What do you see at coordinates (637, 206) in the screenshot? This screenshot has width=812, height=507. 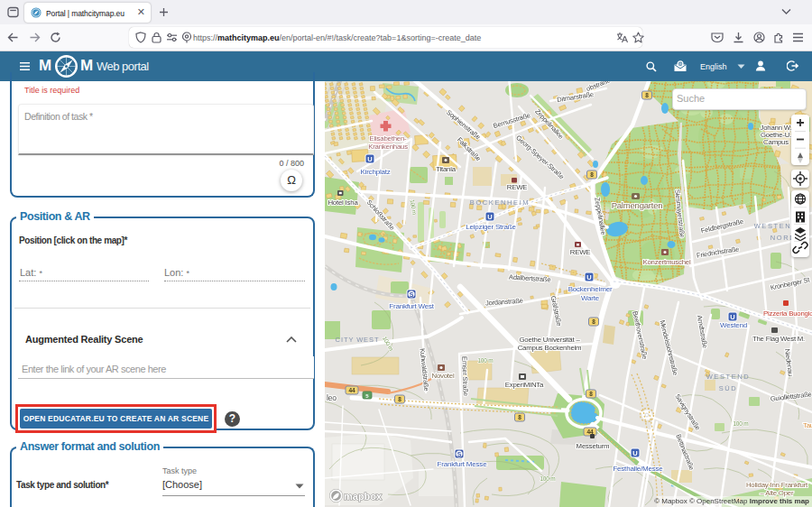 I see `svg-text: Palmengarten` at bounding box center [637, 206].